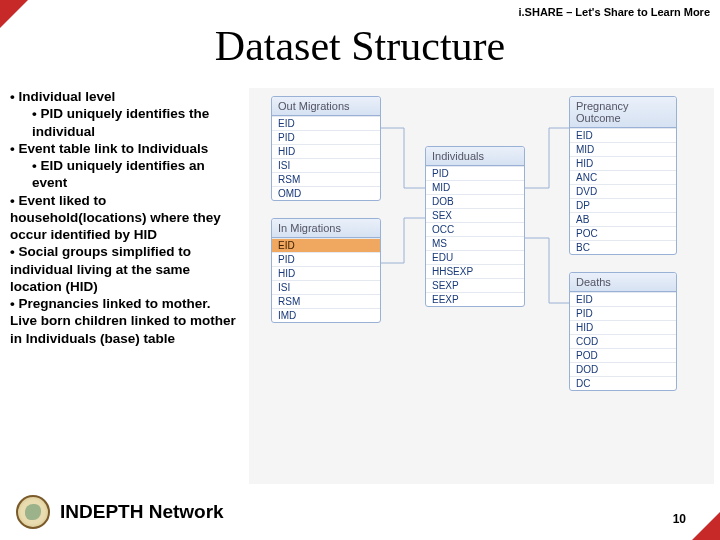 This screenshot has width=720, height=540. What do you see at coordinates (326, 228) in the screenshot?
I see `table-header: In Migrations` at bounding box center [326, 228].